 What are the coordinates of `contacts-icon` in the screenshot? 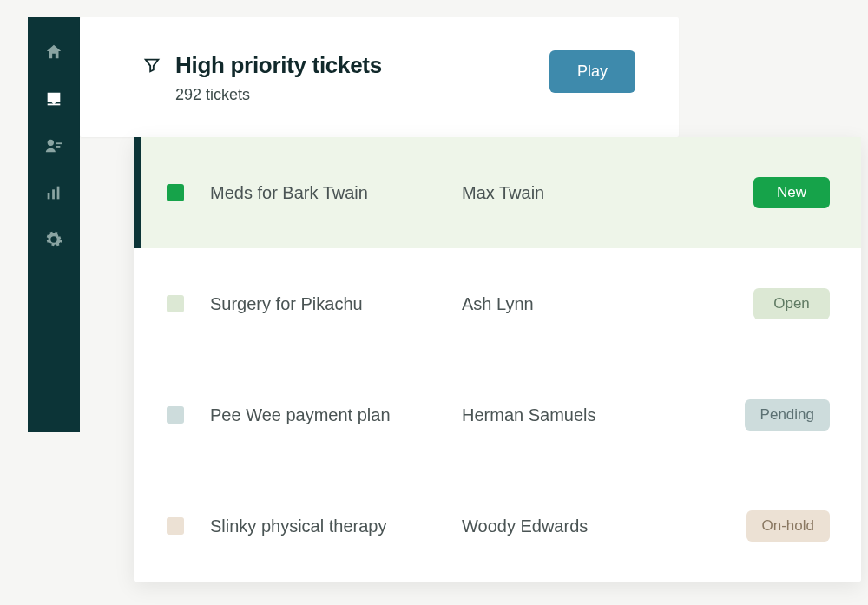 It's located at (54, 146).